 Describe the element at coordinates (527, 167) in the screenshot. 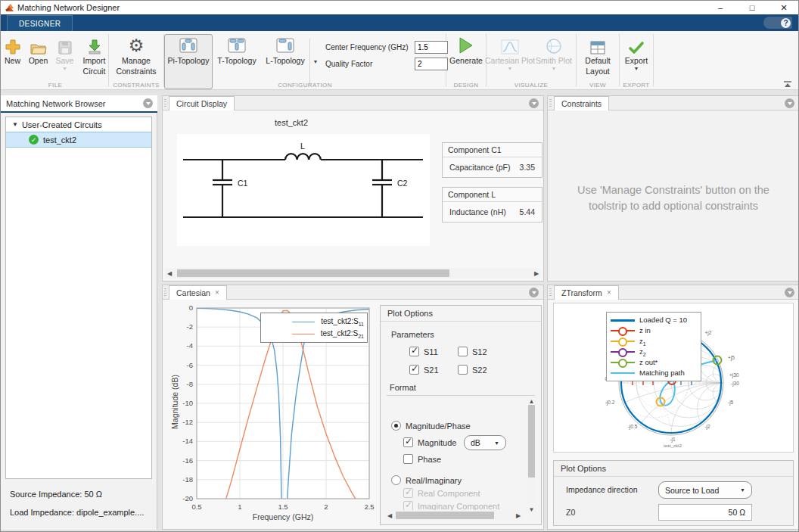

I see `capacitance-value: 3.35` at that location.